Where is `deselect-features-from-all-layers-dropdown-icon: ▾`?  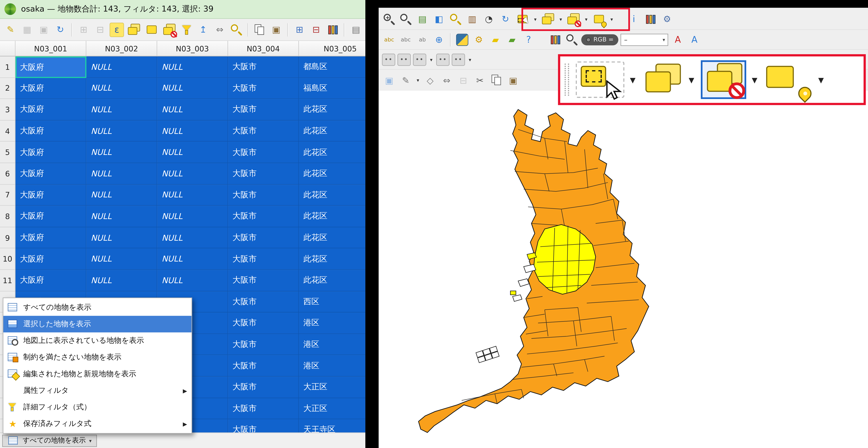 deselect-features-from-all-layers-dropdown-icon: ▾ is located at coordinates (754, 80).